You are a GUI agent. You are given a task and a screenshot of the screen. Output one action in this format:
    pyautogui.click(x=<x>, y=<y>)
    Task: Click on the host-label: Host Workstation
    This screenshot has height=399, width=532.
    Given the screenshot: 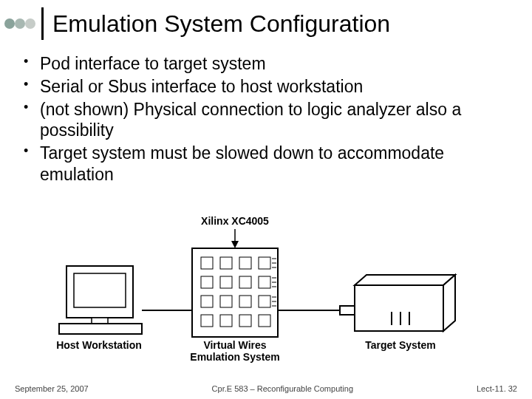 What is the action you would take?
    pyautogui.click(x=99, y=345)
    